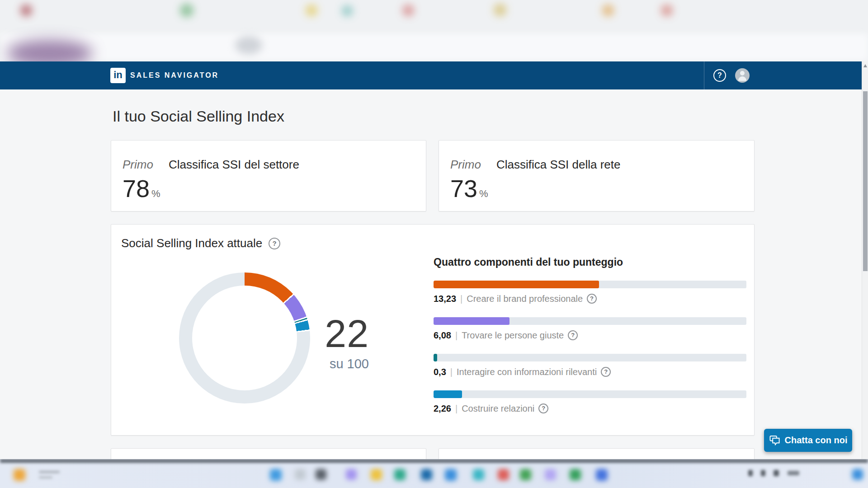 The image size is (868, 488). What do you see at coordinates (590, 329) in the screenshot?
I see `component-find-right-people: 6,08 | Trovare le persone giuste ?` at bounding box center [590, 329].